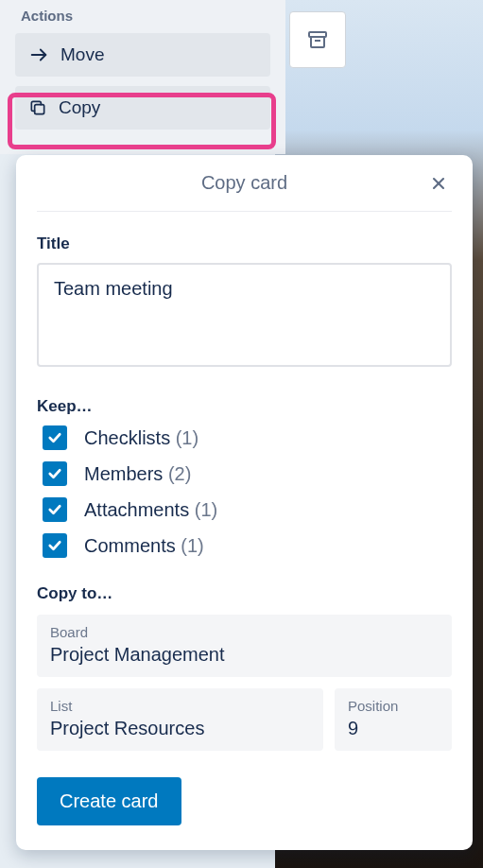  Describe the element at coordinates (244, 183) in the screenshot. I see `modal-title: Copy card` at that location.